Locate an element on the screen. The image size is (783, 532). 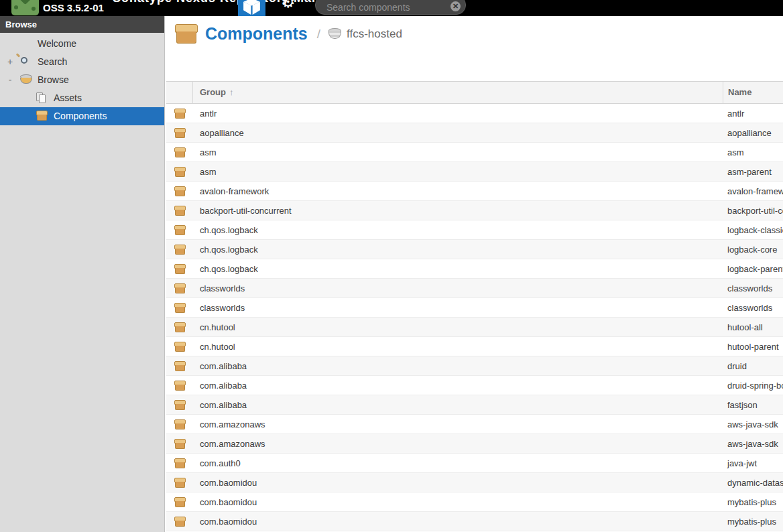
components-crate-icon is located at coordinates (186, 34).